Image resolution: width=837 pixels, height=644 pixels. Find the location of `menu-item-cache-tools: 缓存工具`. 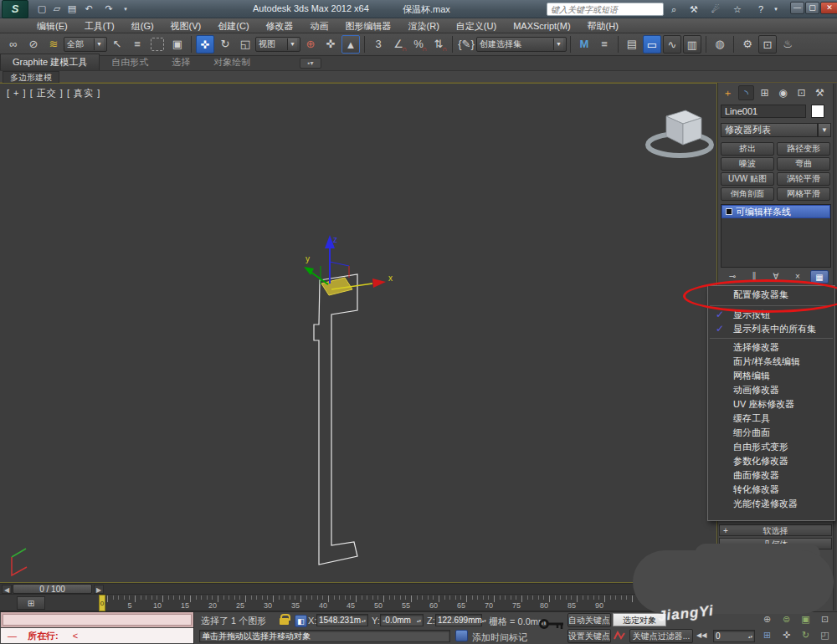

menu-item-cache-tools: 缓存工具 is located at coordinates (772, 418).